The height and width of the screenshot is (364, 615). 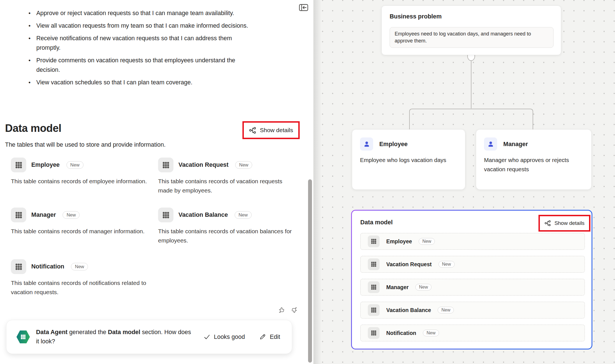 What do you see at coordinates (304, 8) in the screenshot?
I see `collapse-panel-button` at bounding box center [304, 8].